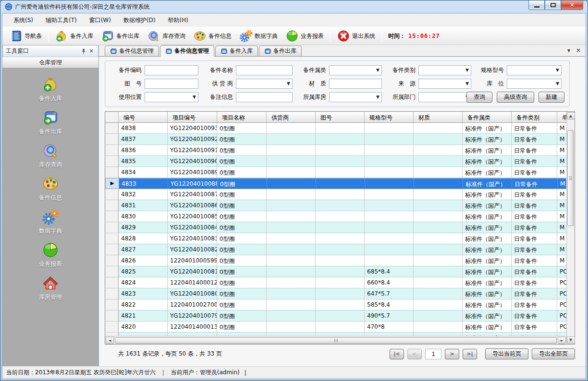 The height and width of the screenshot is (381, 588). I want to click on toolbar-button-0: 导航条, so click(25, 36).